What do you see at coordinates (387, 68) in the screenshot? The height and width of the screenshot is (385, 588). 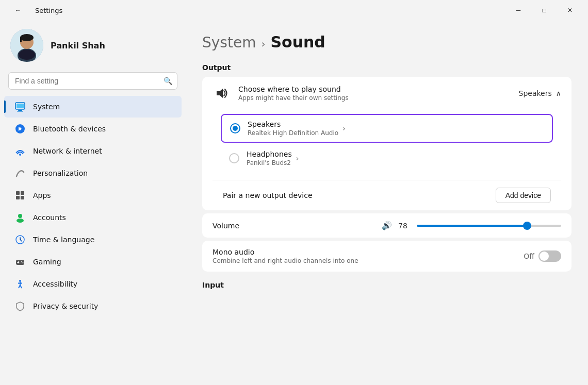 I see `output-label: Output` at bounding box center [387, 68].